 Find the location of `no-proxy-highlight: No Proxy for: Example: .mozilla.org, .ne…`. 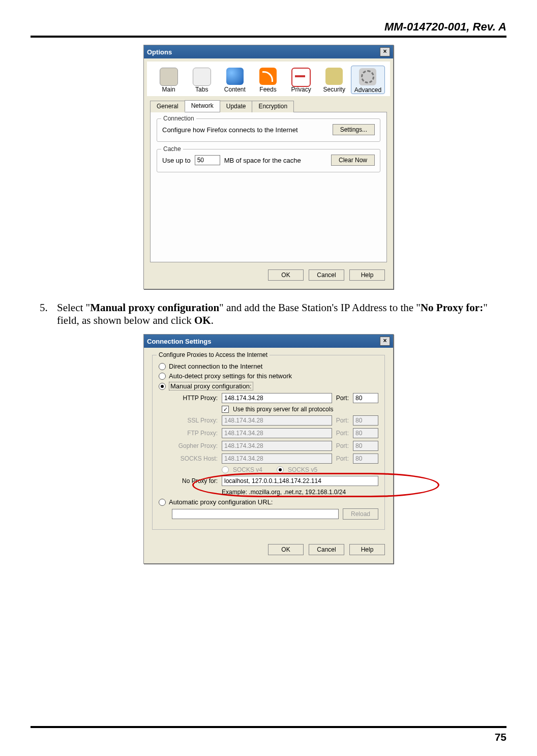

no-proxy-highlight: No Proxy for: Example: .mozilla.org, .ne… is located at coordinates (275, 486).